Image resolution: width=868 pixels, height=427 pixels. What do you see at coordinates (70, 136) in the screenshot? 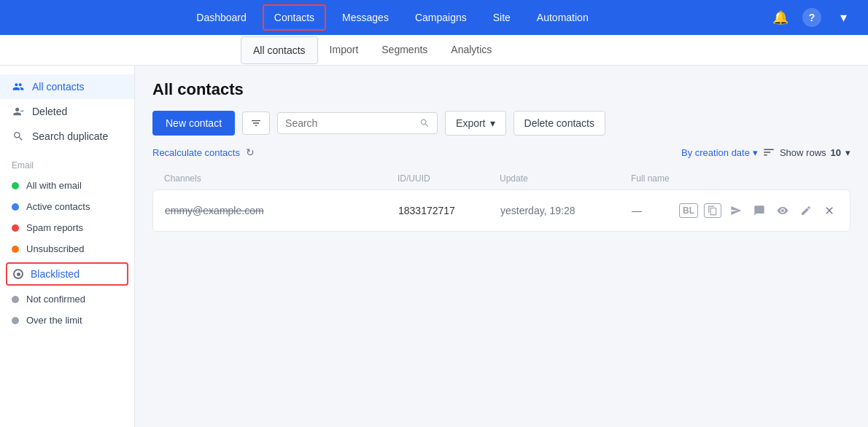
I see `sidebar-label-search-duplicate: Search duplicate` at bounding box center [70, 136].